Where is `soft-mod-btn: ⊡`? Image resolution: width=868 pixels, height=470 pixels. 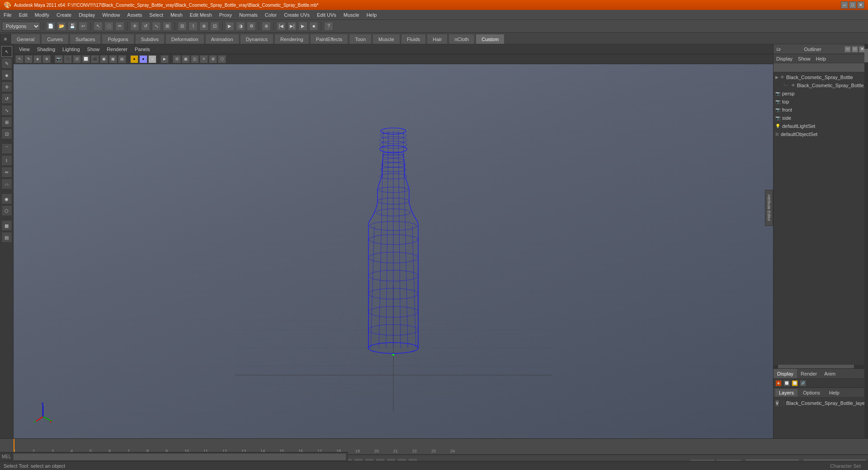 soft-mod-btn: ⊡ is located at coordinates (7, 134).